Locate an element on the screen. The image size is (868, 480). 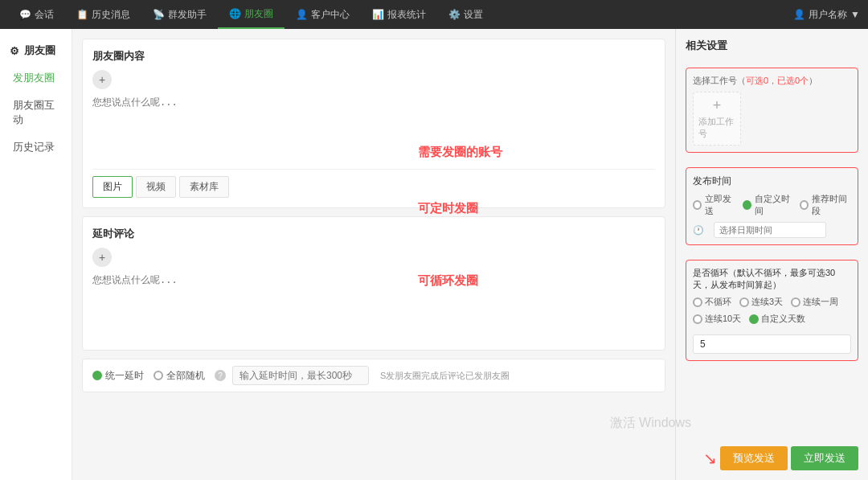
radio-random: 全部随机 is located at coordinates (179, 376).